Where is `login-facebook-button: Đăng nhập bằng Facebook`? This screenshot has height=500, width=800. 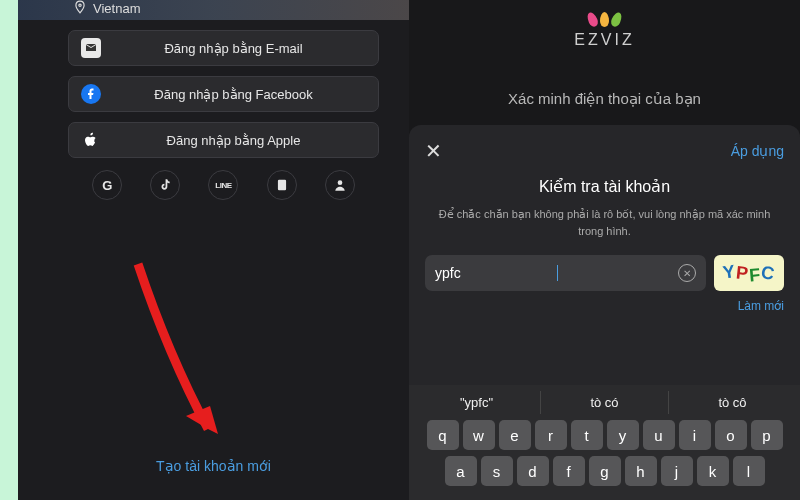 login-facebook-button: Đăng nhập bằng Facebook is located at coordinates (224, 94).